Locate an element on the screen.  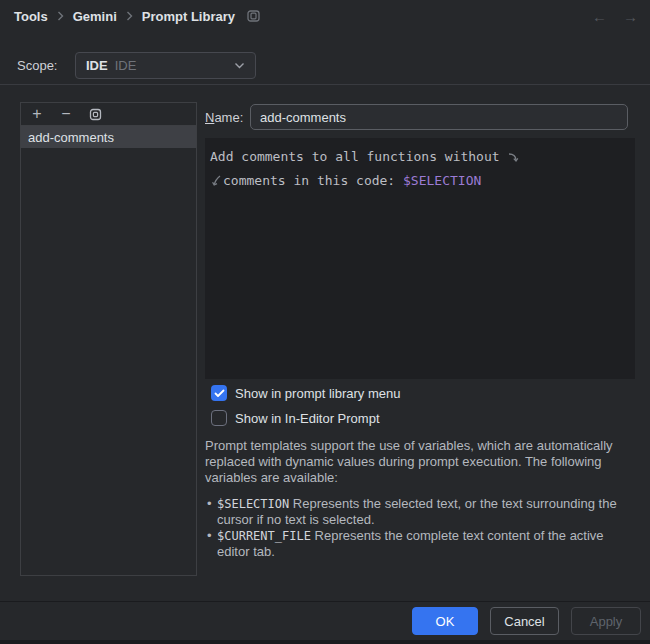
copy-icon is located at coordinates (96, 114).